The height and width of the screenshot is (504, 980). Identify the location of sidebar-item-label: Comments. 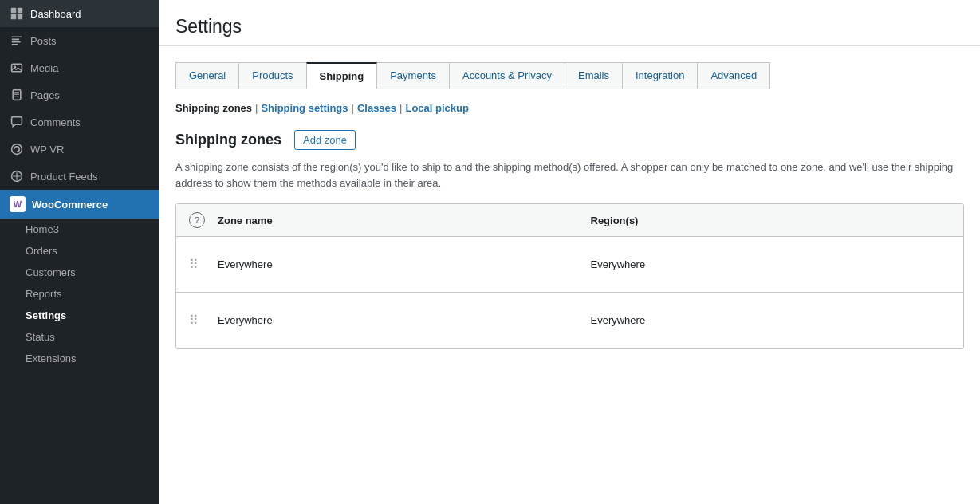
(56, 123).